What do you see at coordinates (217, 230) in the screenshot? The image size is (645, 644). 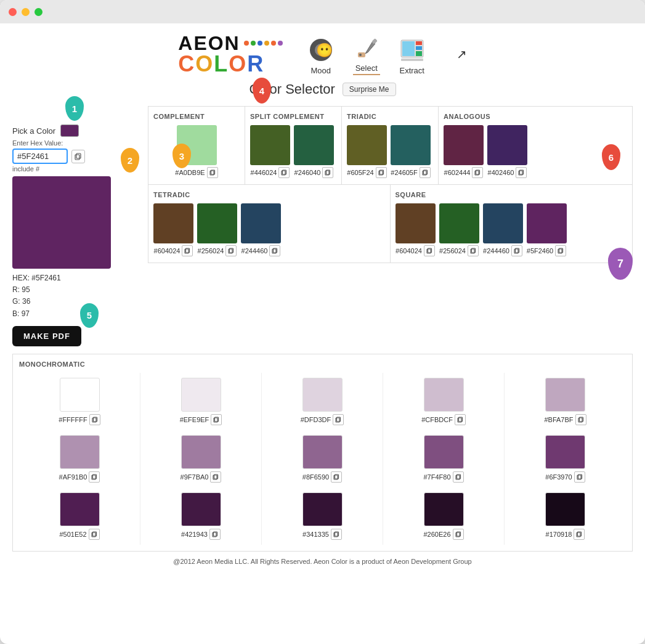 I see `swatch-item: #256024` at bounding box center [217, 230].